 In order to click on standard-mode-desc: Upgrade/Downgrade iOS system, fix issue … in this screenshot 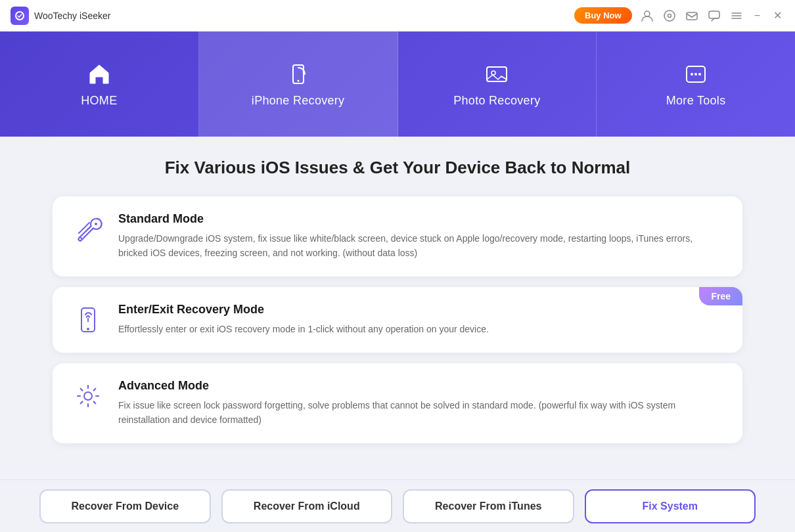, I will do `click(421, 246)`.